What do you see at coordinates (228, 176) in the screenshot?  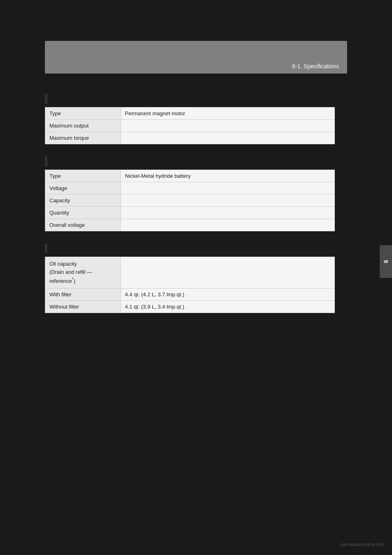 I see `battery-type-value: Nickel-Metal hydride battery` at bounding box center [228, 176].